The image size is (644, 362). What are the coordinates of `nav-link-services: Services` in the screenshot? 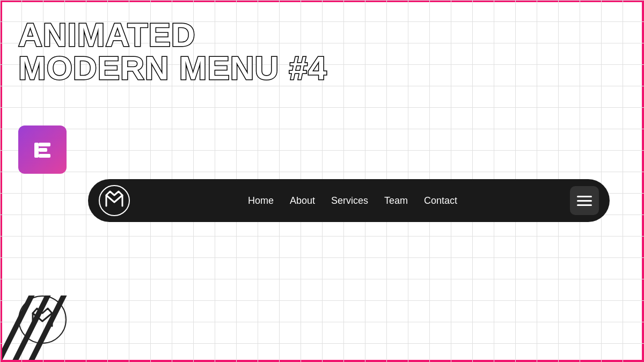 It's located at (350, 201).